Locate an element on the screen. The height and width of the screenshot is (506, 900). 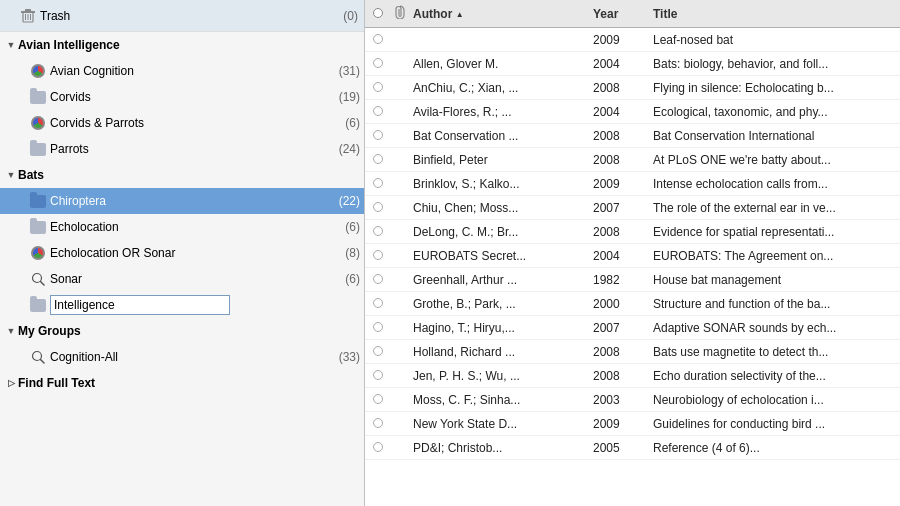
trash-count: (0) is located at coordinates (350, 16).